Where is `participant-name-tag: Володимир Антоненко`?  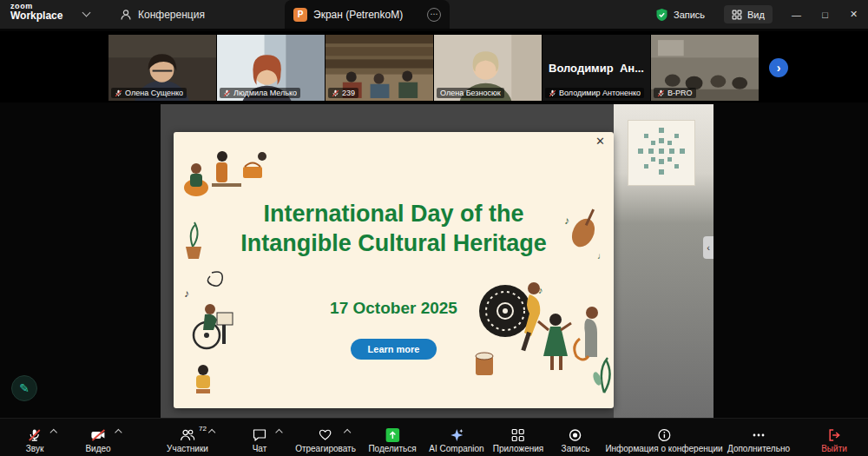
participant-name-tag: Володимир Антоненко is located at coordinates (595, 93).